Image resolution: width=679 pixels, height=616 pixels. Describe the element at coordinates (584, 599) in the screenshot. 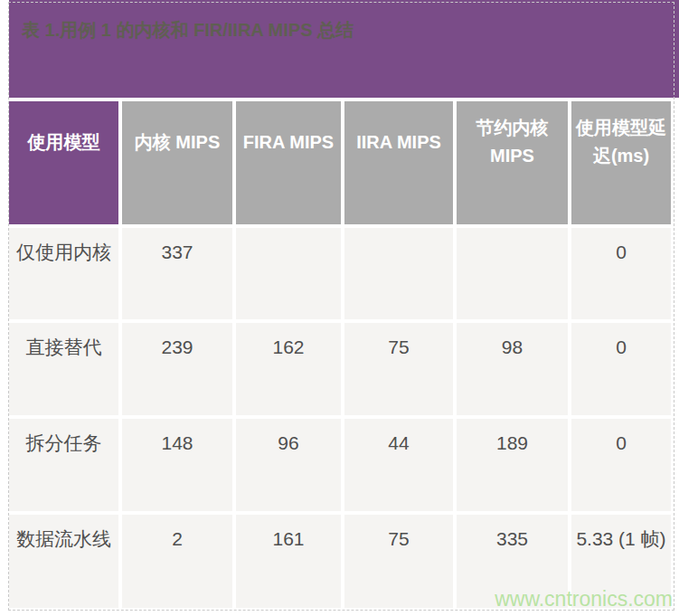

I see `watermark-url: www.cntronics.com` at that location.